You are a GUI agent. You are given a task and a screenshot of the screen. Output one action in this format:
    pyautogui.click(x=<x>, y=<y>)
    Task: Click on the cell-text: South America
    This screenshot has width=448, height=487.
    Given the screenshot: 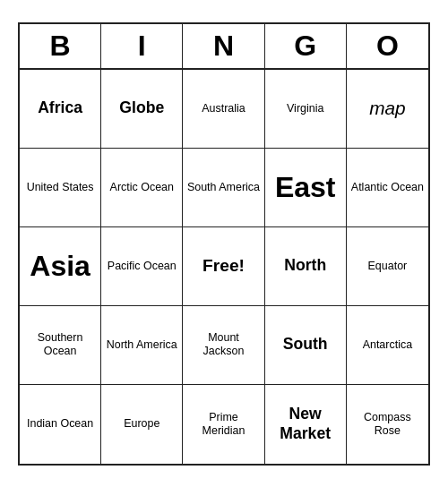 What is the action you would take?
    pyautogui.click(x=224, y=188)
    